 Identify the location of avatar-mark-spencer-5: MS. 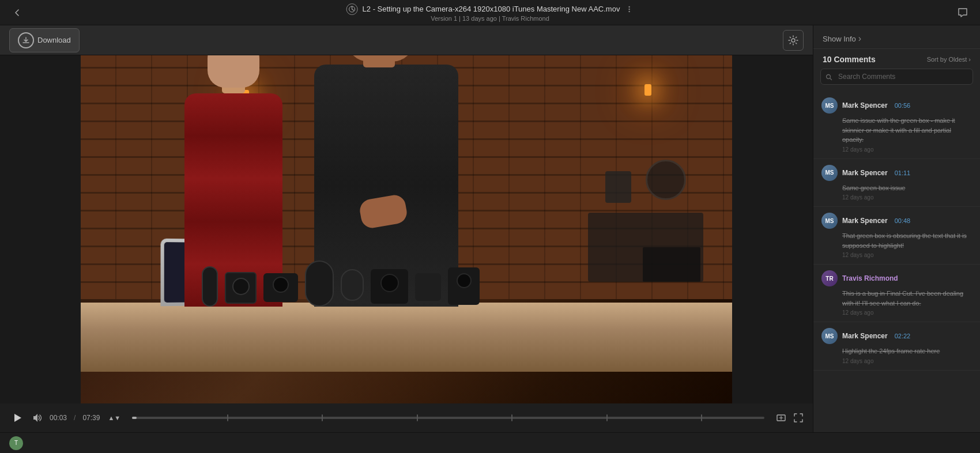
(830, 336).